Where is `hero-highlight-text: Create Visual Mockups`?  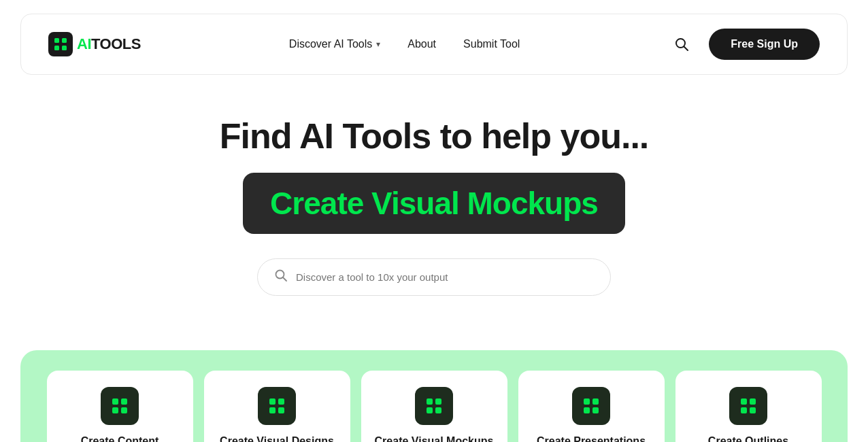 hero-highlight-text: Create Visual Mockups is located at coordinates (434, 203).